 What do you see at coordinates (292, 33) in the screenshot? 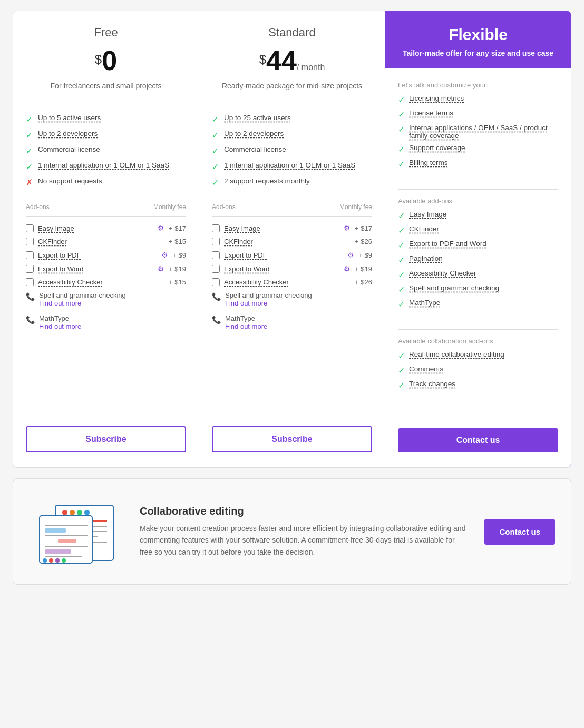
I see `standard-plan-name: Standard` at bounding box center [292, 33].